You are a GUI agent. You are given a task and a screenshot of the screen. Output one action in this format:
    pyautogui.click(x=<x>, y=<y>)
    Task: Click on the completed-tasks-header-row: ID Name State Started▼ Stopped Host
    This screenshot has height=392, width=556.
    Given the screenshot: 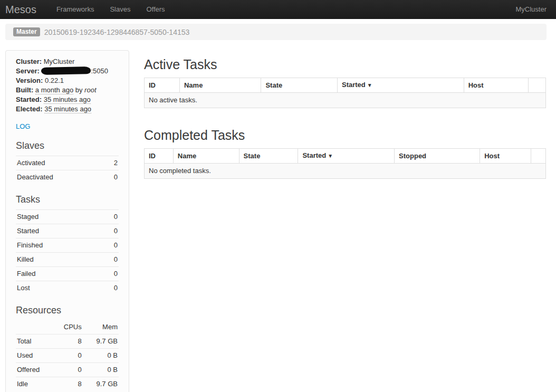 What is the action you would take?
    pyautogui.click(x=345, y=156)
    